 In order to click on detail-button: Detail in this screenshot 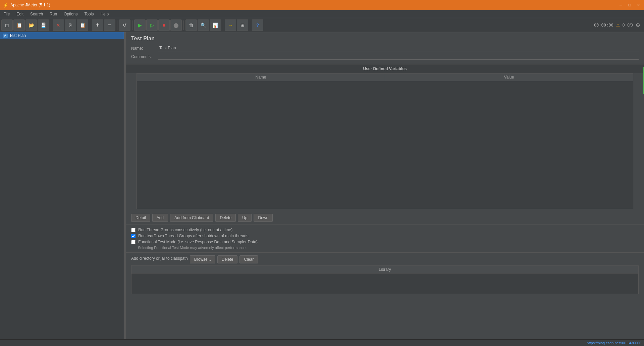, I will do `click(141, 218)`.